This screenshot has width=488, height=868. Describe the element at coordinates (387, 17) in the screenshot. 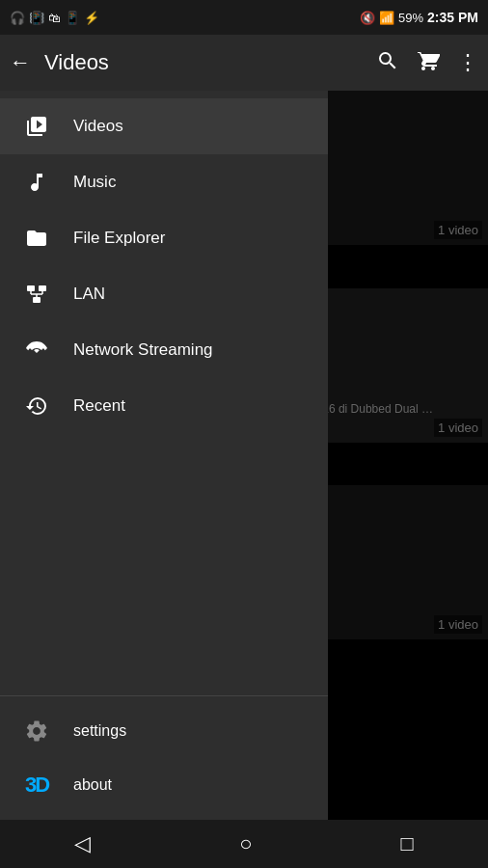

I see `signal-icon: 📶` at that location.